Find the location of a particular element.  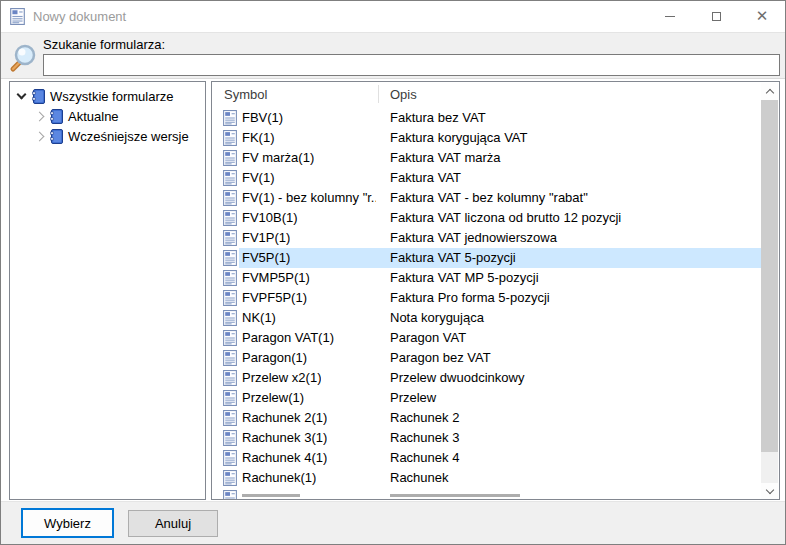

scroll-up-button is located at coordinates (770, 92).